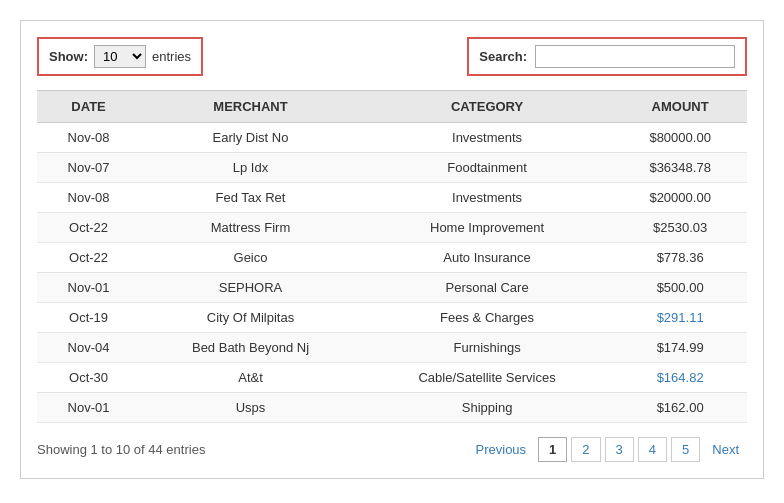 The image size is (784, 503). Describe the element at coordinates (392, 56) in the screenshot. I see `top-controls: Show: 102550100 entries Search:` at that location.